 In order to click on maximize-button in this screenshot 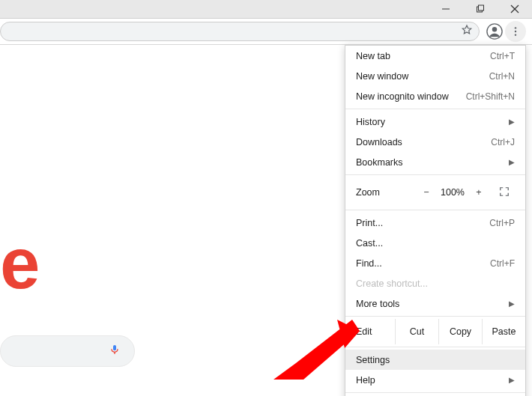, I will do `click(480, 9)`.